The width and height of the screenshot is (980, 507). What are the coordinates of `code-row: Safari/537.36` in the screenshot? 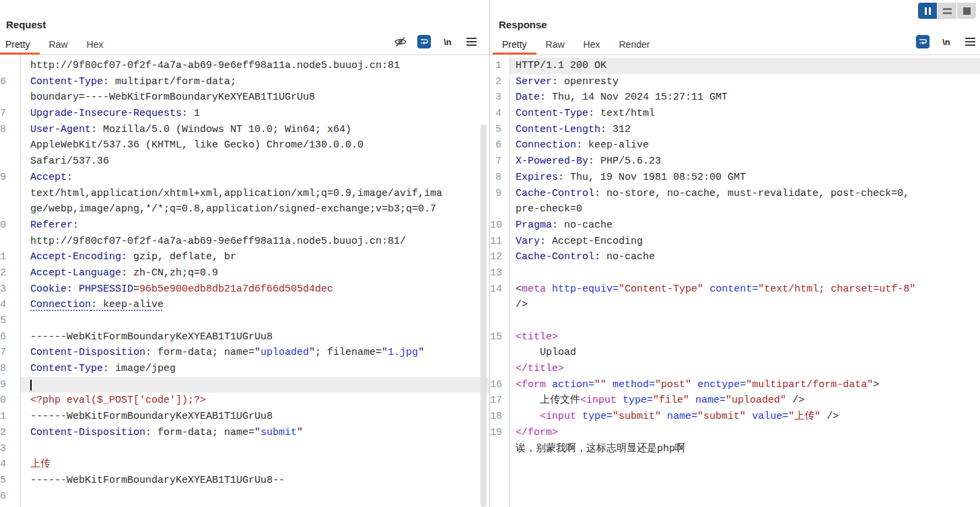 It's located at (255, 162).